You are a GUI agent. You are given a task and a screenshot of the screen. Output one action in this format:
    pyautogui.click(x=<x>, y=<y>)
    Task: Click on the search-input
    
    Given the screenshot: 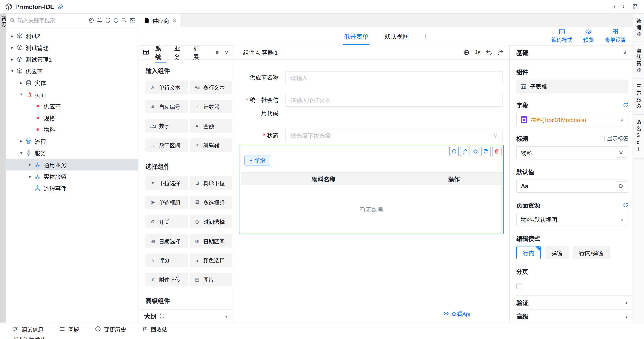 What is the action you would take?
    pyautogui.click(x=52, y=20)
    